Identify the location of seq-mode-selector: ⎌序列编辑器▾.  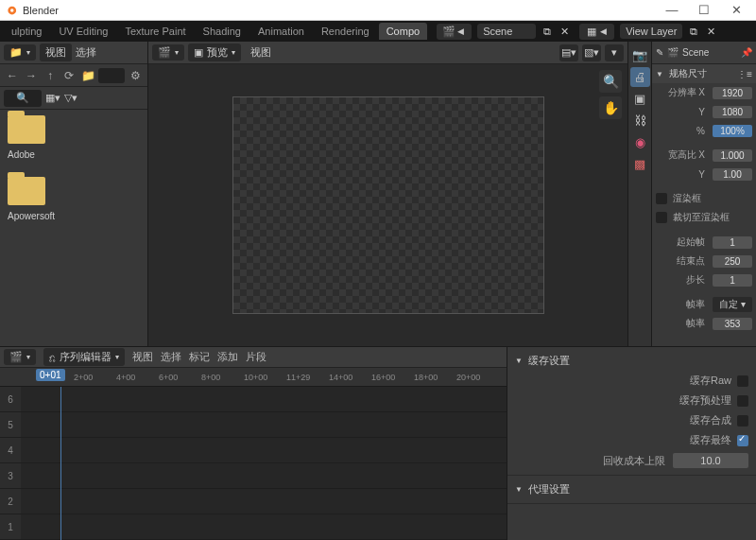
(84, 357).